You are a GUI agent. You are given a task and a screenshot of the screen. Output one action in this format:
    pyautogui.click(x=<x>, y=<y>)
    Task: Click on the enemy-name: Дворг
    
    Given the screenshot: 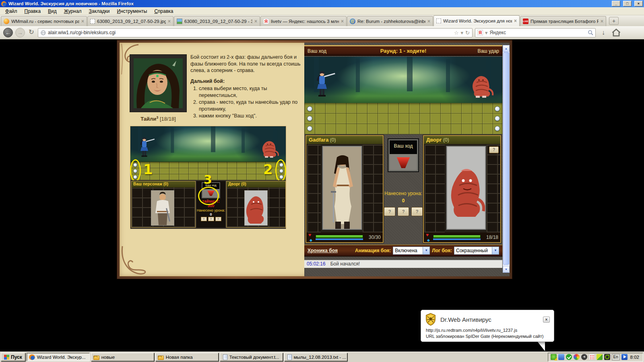 What is the action you would take?
    pyautogui.click(x=434, y=140)
    